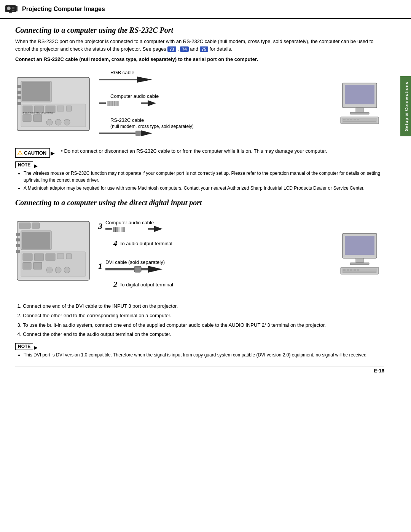 This screenshot has height=532, width=411. I want to click on for-details-text: for details., so click(221, 49).